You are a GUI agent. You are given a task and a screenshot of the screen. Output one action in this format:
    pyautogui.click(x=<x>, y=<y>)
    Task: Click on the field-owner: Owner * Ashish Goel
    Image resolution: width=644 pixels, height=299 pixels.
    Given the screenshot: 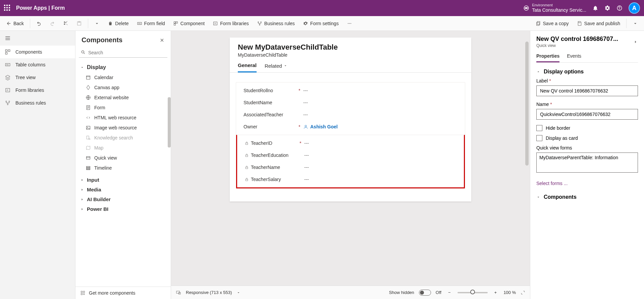 What is the action you would take?
    pyautogui.click(x=351, y=127)
    